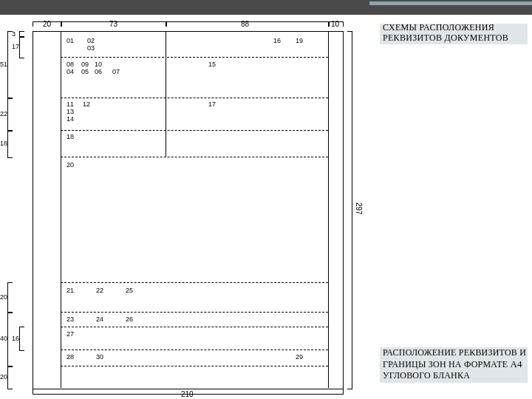  I want to click on req-12: 12, so click(86, 104).